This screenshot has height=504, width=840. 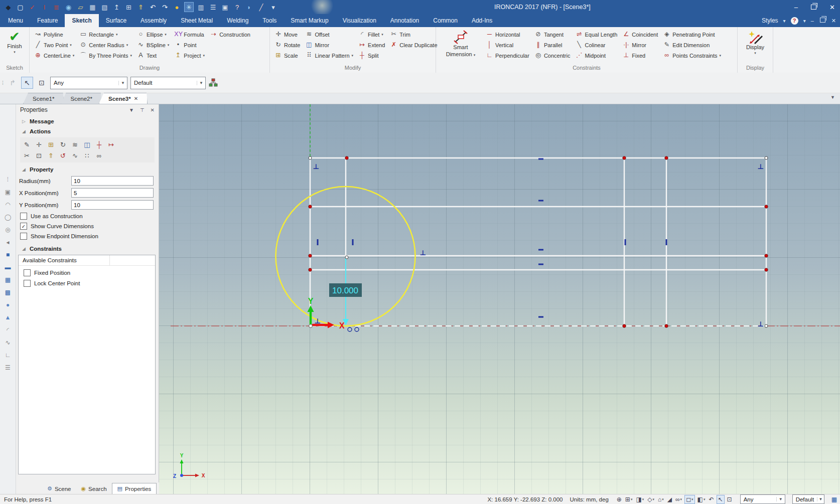 What do you see at coordinates (177, 7) in the screenshot?
I see `assistant-icon: ●` at bounding box center [177, 7].